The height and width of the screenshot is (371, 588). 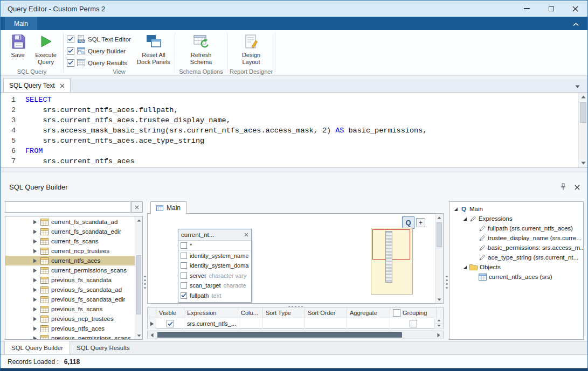 I want to click on code-line: SELECT, so click(x=302, y=100).